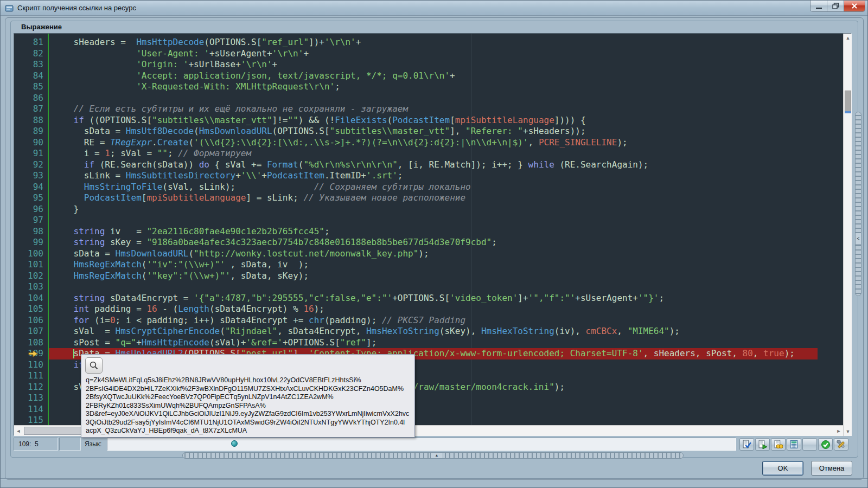 This screenshot has width=868, height=488. I want to click on line-number: 92, so click(31, 165).